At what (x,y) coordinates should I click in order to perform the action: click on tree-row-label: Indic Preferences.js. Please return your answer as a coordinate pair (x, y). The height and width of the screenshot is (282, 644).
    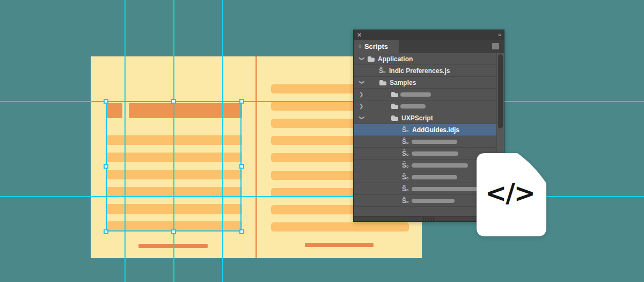
    Looking at the image, I should click on (420, 71).